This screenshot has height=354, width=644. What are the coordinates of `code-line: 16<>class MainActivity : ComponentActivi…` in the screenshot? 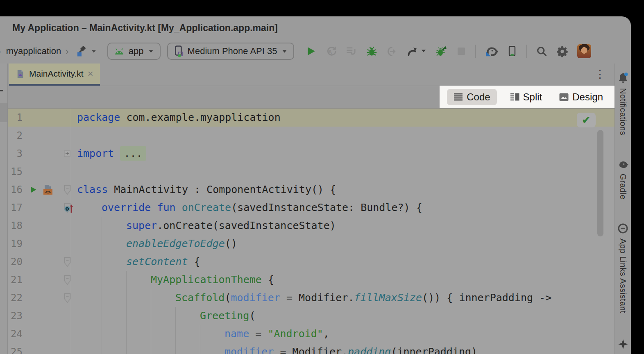 It's located at (311, 190).